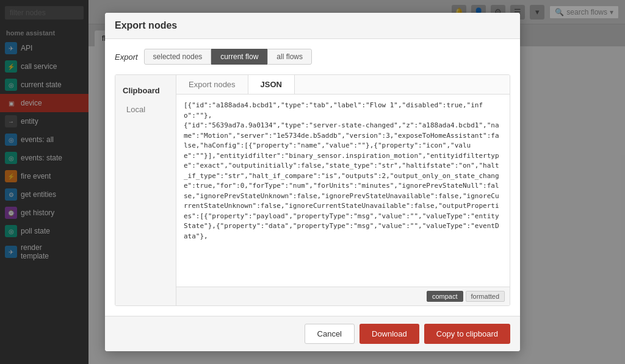 The height and width of the screenshot is (364, 625). I want to click on export-tabs: Export selected nodes current flow all f…, so click(312, 57).